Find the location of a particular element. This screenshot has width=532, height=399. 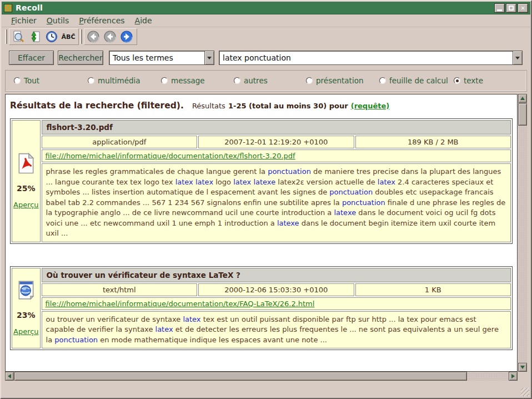

previous-page-arrow-icon is located at coordinates (110, 37).